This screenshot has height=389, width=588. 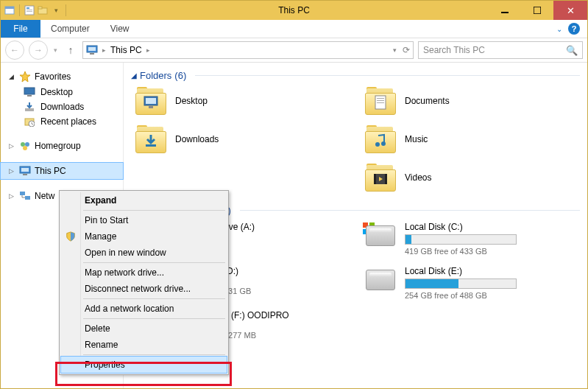 What do you see at coordinates (287, 335) in the screenshot?
I see `drive-subtext: f 277 MB` at bounding box center [287, 335].